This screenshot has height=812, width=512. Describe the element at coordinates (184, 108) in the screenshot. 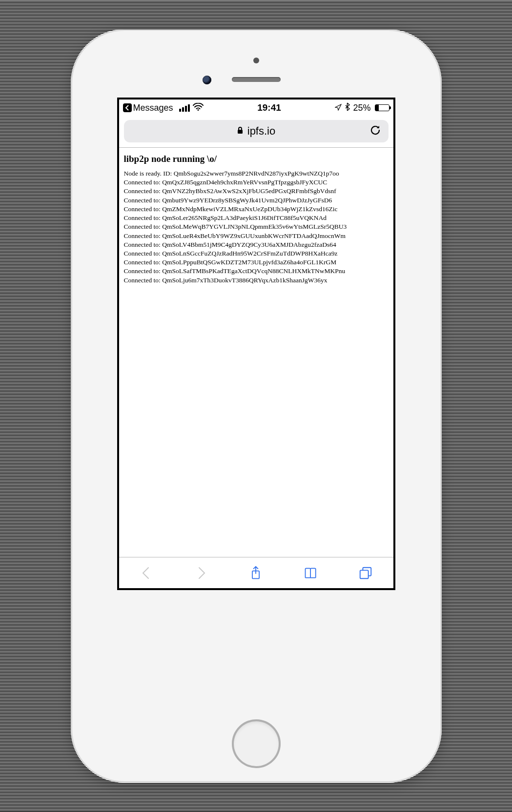

I see `cellular-signal-icon` at that location.